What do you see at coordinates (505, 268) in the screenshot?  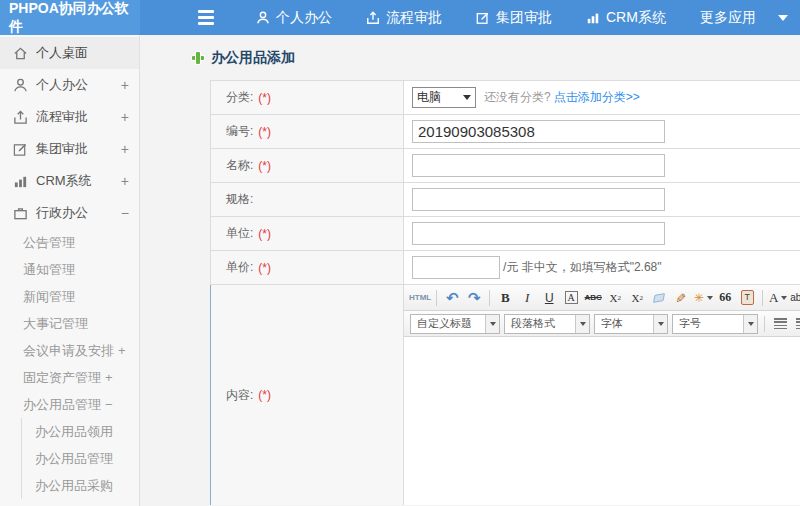 I see `form-row-price: 单价: (*) /元 非中文，如填写格式"2.68"` at bounding box center [505, 268].